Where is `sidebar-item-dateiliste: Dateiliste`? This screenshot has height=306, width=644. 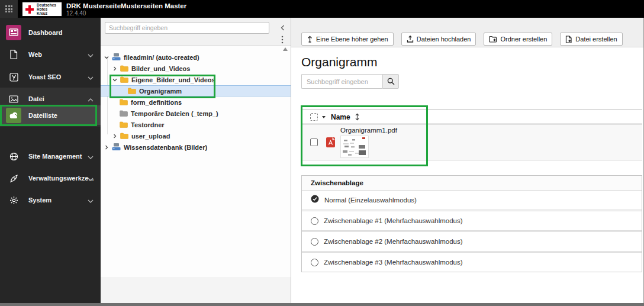
sidebar-item-dateiliste: Dateiliste is located at coordinates (50, 115).